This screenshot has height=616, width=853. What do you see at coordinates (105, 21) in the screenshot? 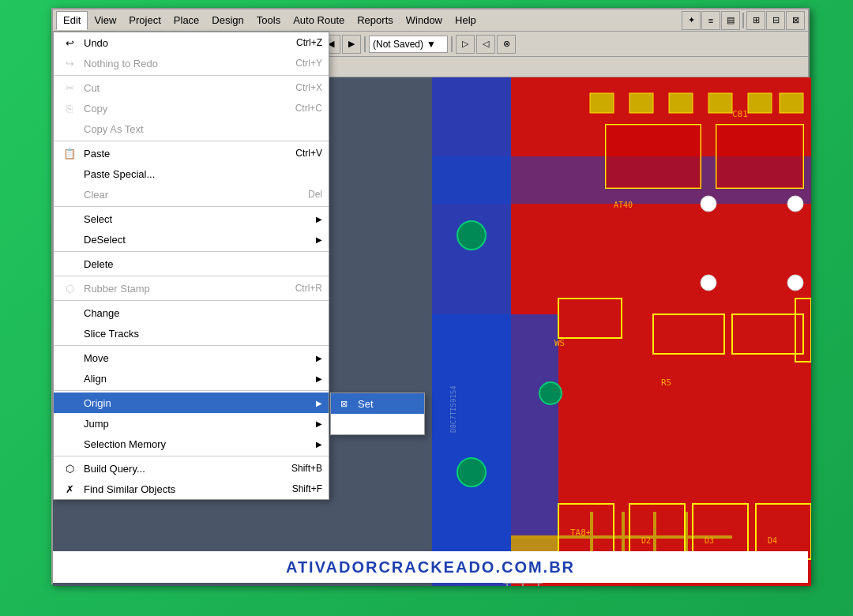
I see `menu-view: View` at bounding box center [105, 21].